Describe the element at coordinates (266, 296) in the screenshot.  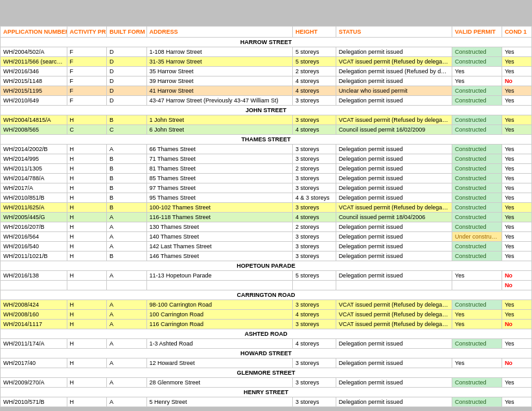
I see `street-name: CARRINGTON ROAD` at that location.